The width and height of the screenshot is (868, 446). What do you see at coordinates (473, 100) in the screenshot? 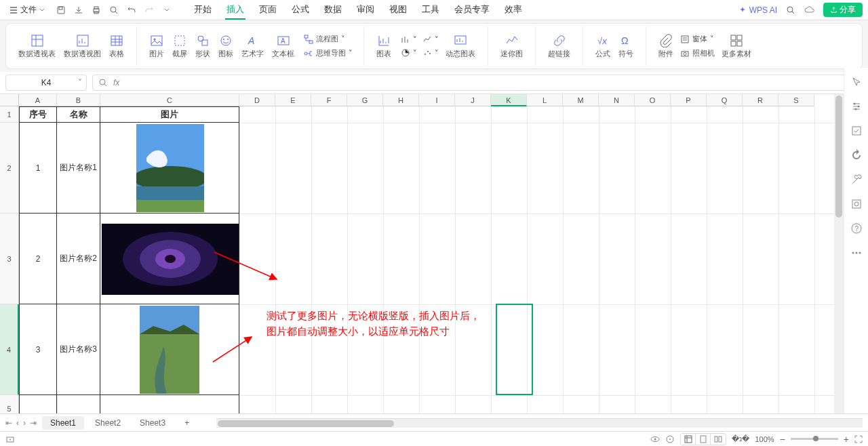
I see `col-header-J: J` at bounding box center [473, 100].